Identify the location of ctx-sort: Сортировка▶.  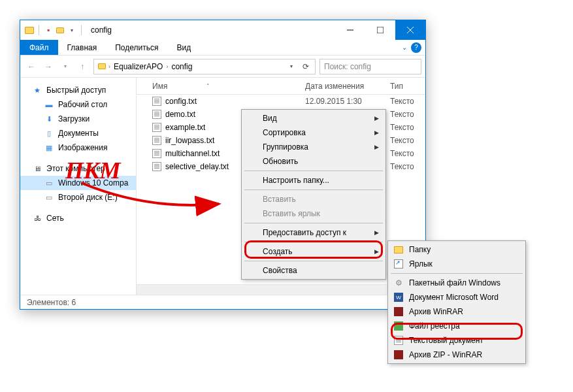
(314, 133).